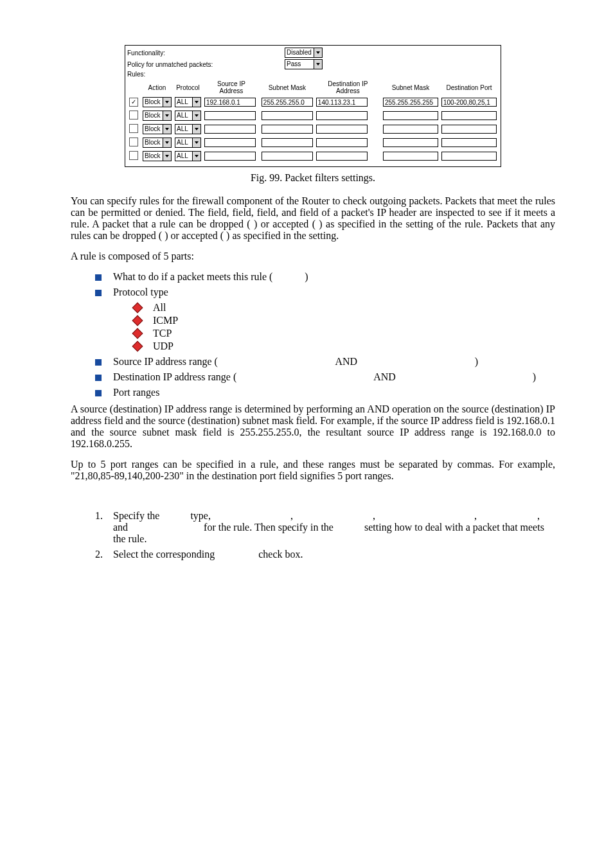 This screenshot has width=613, height=868. Describe the element at coordinates (134, 102) in the screenshot. I see `enabled-checkbox: ✓` at that location.